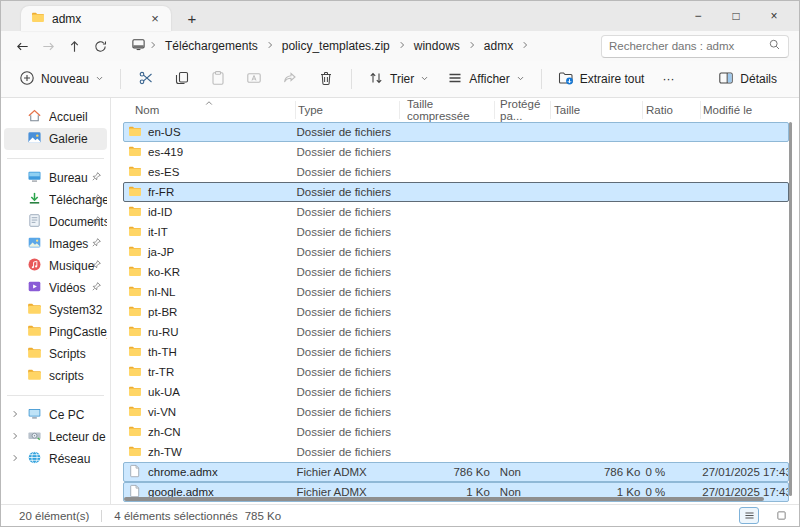 This screenshot has height=527, width=800. I want to click on sort-button: Trier, so click(398, 80).